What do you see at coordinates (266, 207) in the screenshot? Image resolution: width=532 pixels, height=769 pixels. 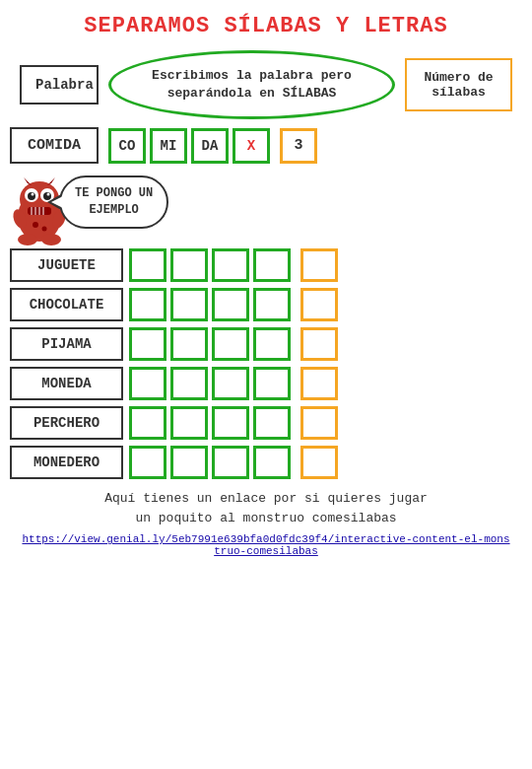 I see `monster-area: TE PONGO UNEJEMPLO` at bounding box center [266, 207].